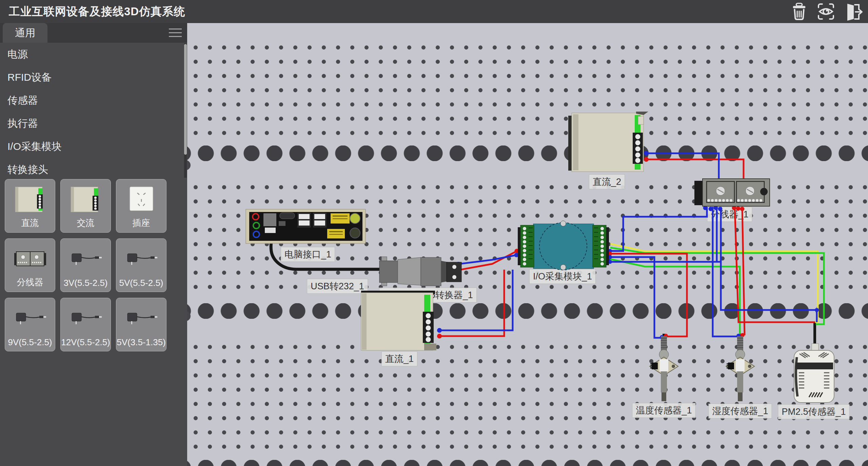  What do you see at coordinates (30, 206) in the screenshot?
I see `palette-item-dc: 直流` at bounding box center [30, 206].